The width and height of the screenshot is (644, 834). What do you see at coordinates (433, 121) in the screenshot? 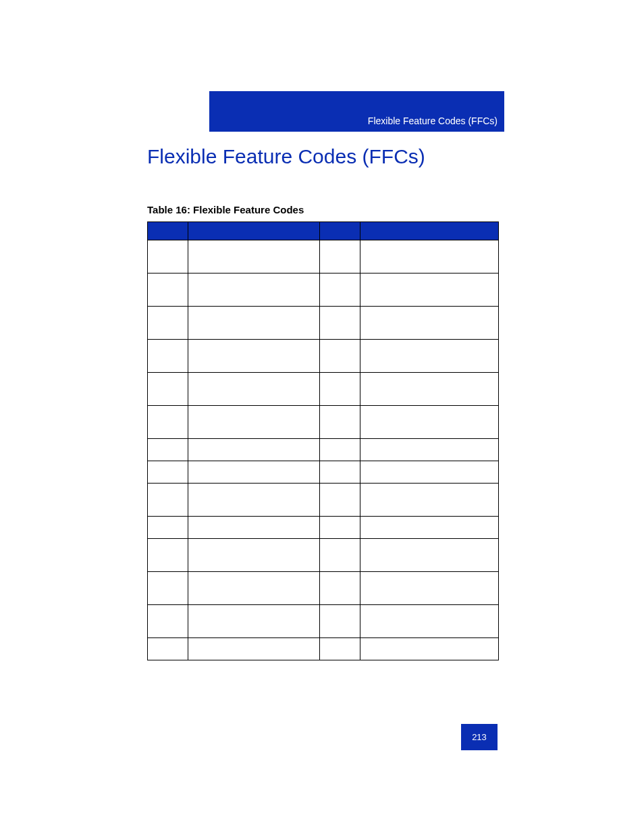
I see `running-title: Flexible Feature Codes (FFCs)` at bounding box center [433, 121].